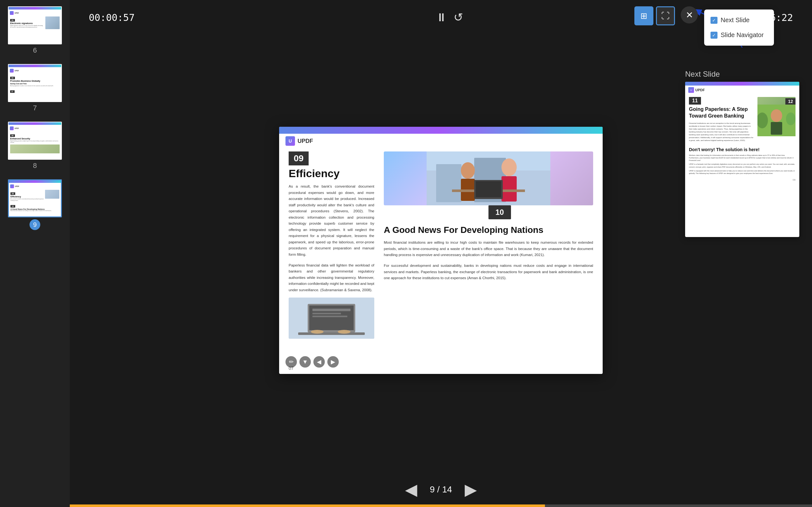  I want to click on next-slide-updf-text: UPDF, so click(700, 90).